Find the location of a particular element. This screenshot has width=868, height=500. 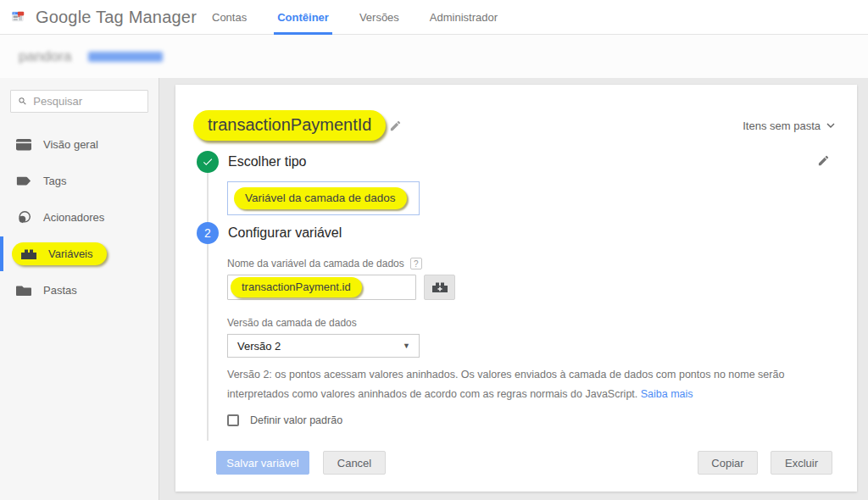

version-select-value: Versão 2 is located at coordinates (259, 346).